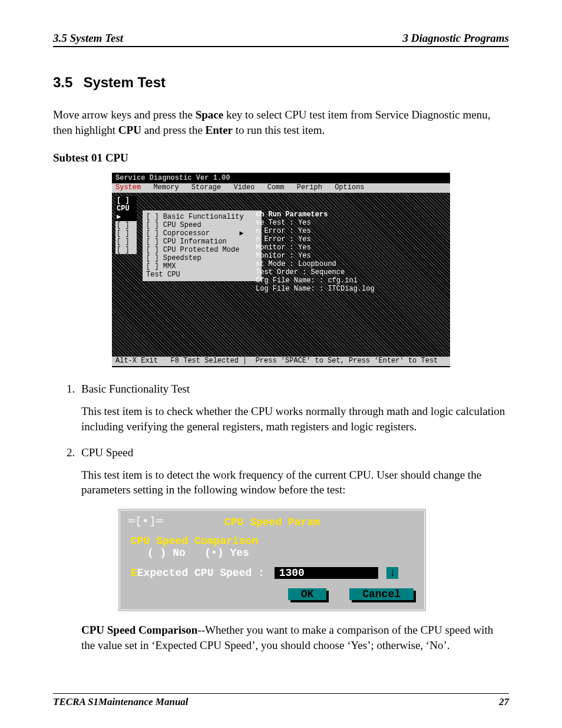 This screenshot has height=728, width=562. Describe the element at coordinates (202, 242) in the screenshot. I see `cpu-information: [ ] CPU Information` at that location.